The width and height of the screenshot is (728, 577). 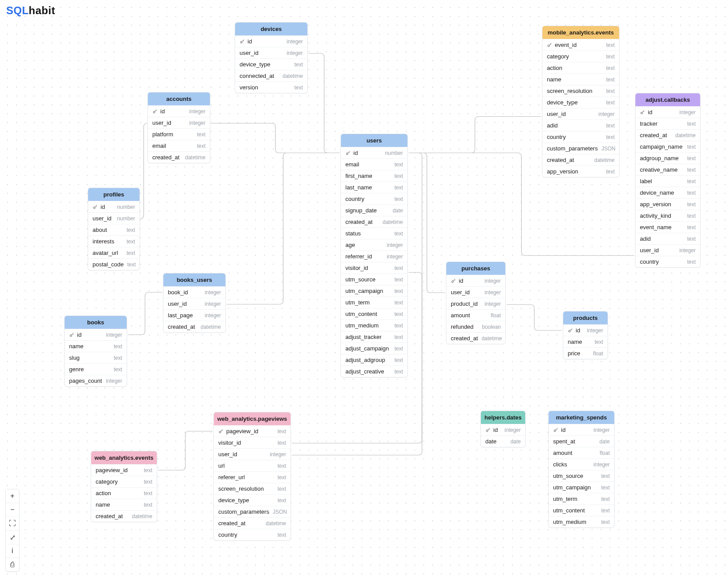 What do you see at coordinates (585, 318) in the screenshot?
I see `table-header: products` at bounding box center [585, 318].